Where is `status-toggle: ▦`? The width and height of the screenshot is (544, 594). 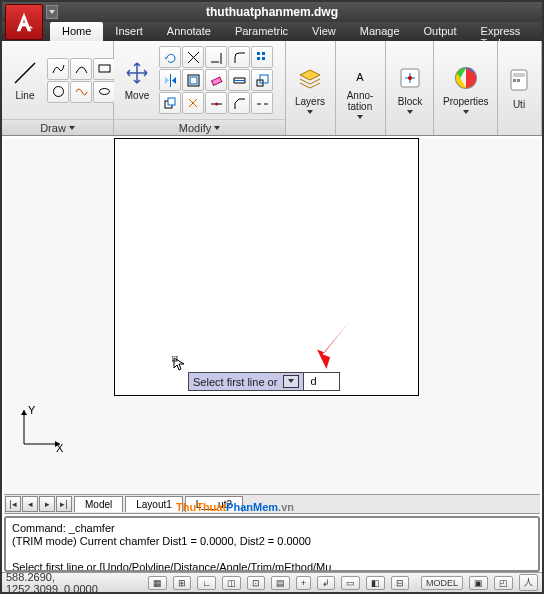
status-toggle: ▦ is located at coordinates (158, 583).